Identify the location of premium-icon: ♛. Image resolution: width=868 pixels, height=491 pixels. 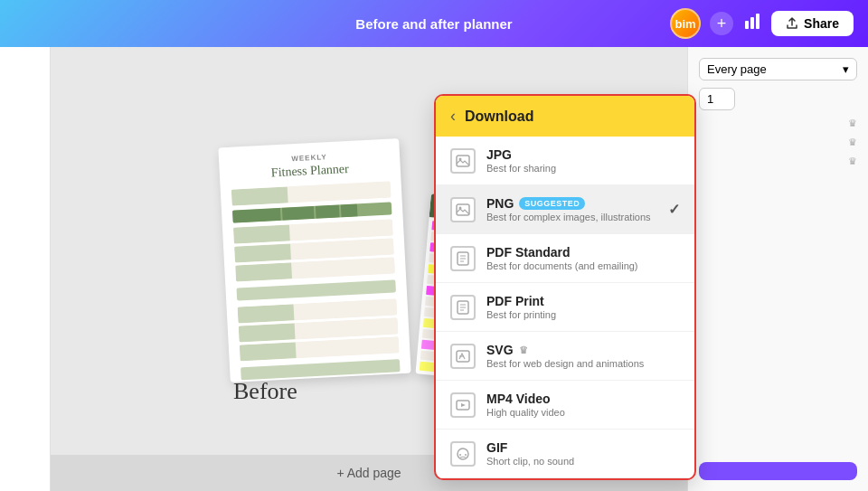
(524, 351).